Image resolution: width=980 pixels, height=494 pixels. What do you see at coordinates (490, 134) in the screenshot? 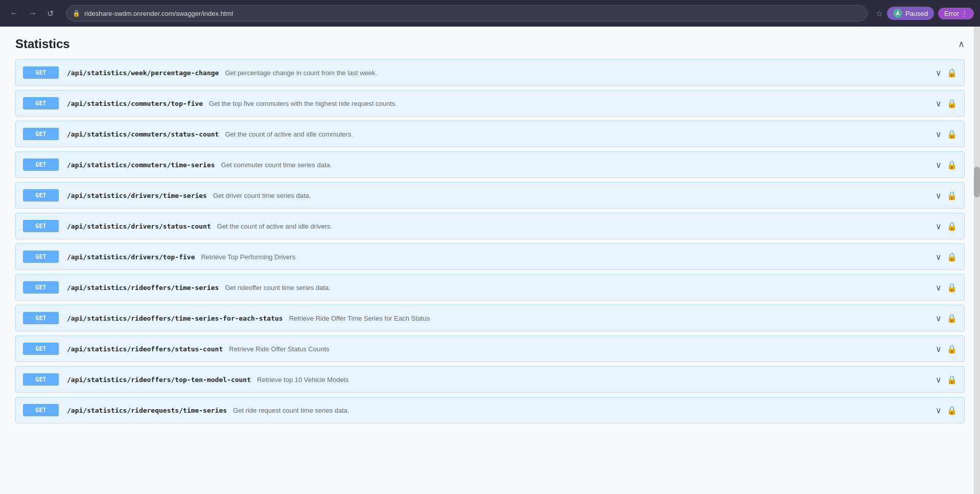
I see `endpoint-row: GET/api/statistics/commuters/status-coun…` at bounding box center [490, 134].